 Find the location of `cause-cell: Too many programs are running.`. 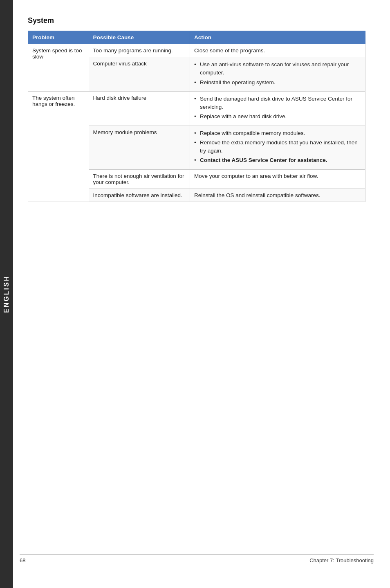

cause-cell: Too many programs are running. is located at coordinates (139, 51).